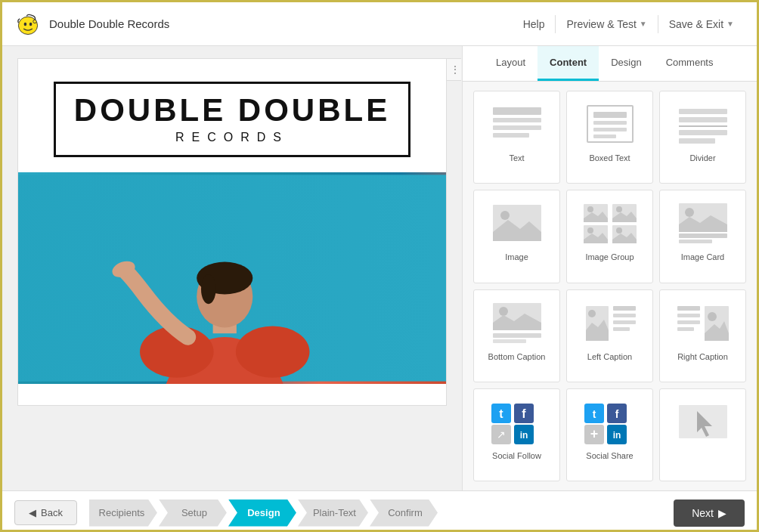 The width and height of the screenshot is (759, 532). Describe the element at coordinates (33, 512) in the screenshot. I see `back-chevron-icon: ◀` at that location.